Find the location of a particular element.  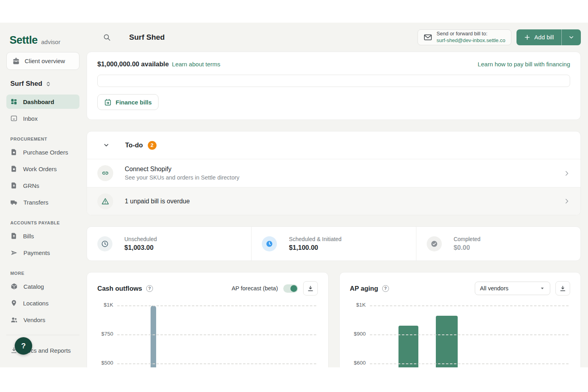

todo-count-badge: 2 is located at coordinates (152, 145).